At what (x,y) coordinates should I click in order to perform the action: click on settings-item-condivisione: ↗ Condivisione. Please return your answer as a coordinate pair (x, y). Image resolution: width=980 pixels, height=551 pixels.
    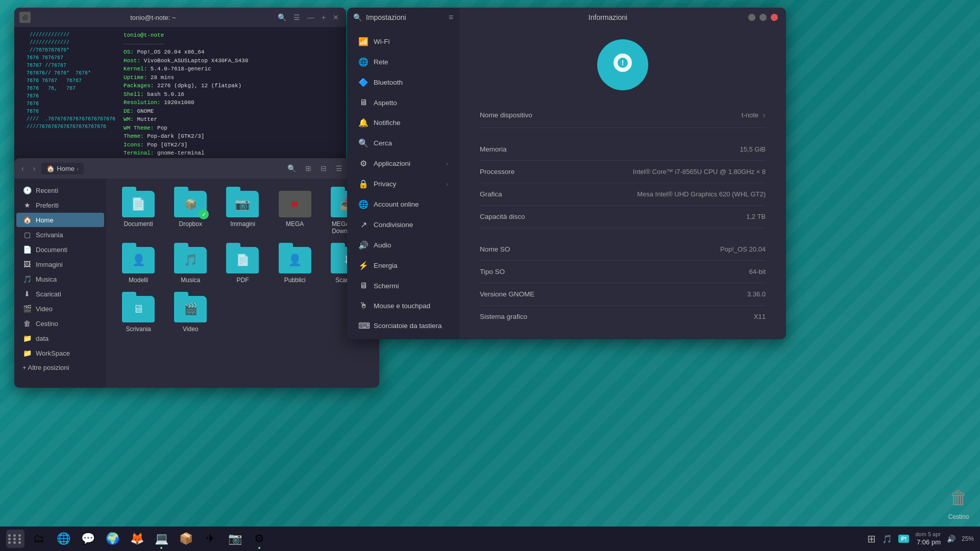
    Looking at the image, I should click on (403, 224).